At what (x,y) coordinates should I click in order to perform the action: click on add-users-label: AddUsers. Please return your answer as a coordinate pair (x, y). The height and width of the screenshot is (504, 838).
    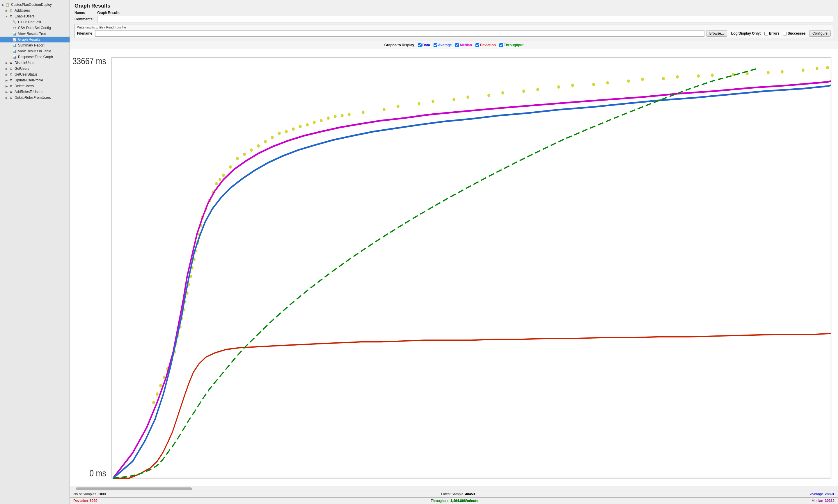
    Looking at the image, I should click on (22, 11).